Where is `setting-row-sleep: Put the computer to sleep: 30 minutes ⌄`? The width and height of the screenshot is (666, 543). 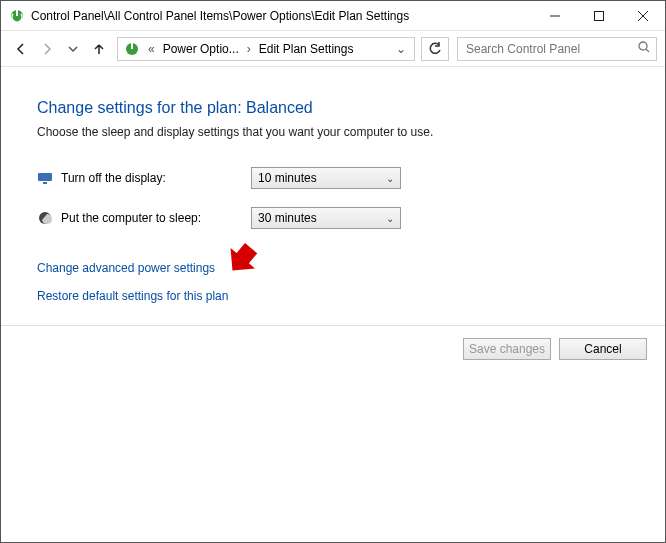 setting-row-sleep: Put the computer to sleep: 30 minutes ⌄ is located at coordinates (337, 218).